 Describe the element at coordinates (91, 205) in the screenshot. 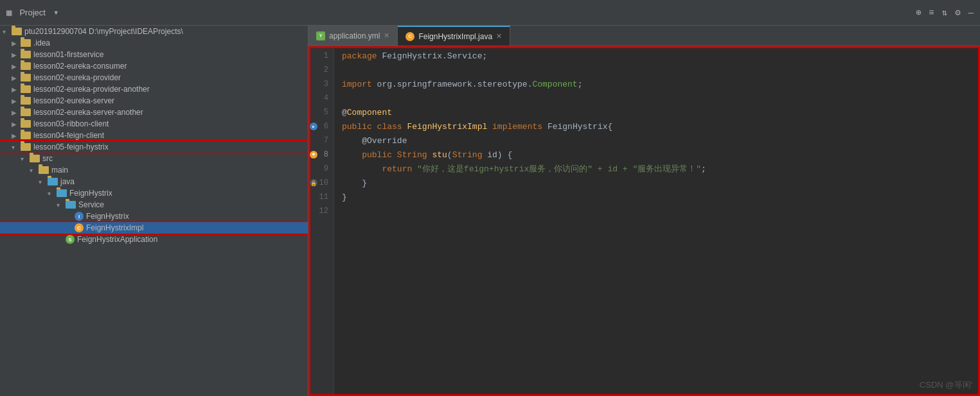

I see `service-pkg-label: Service` at that location.